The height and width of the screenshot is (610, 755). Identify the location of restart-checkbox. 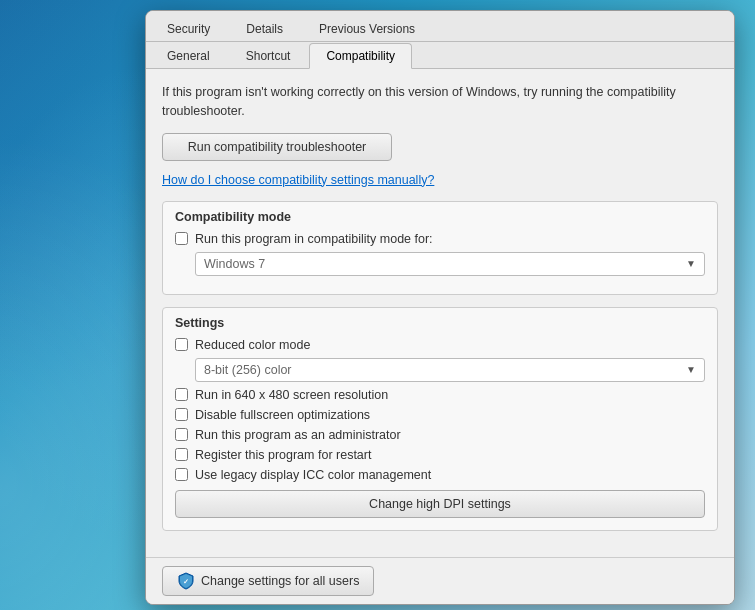
(182, 454).